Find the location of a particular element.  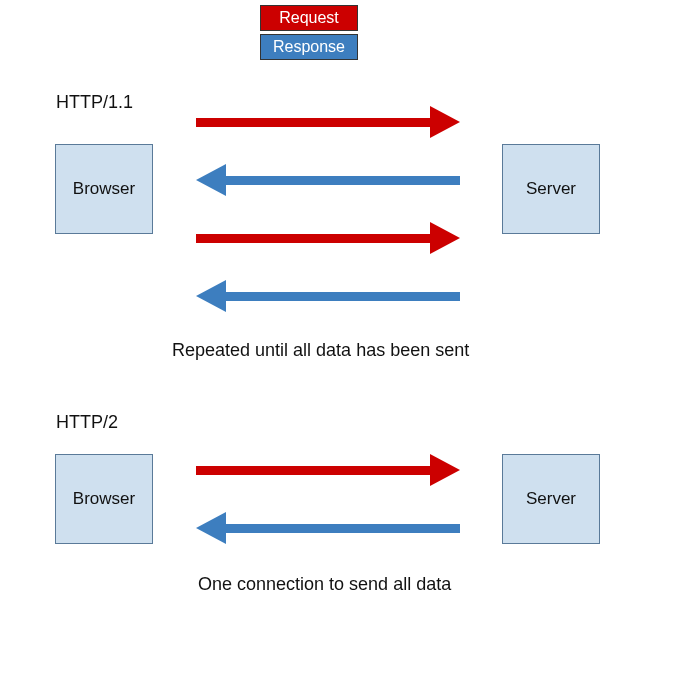

http11-browser-node: Browser is located at coordinates (104, 189).